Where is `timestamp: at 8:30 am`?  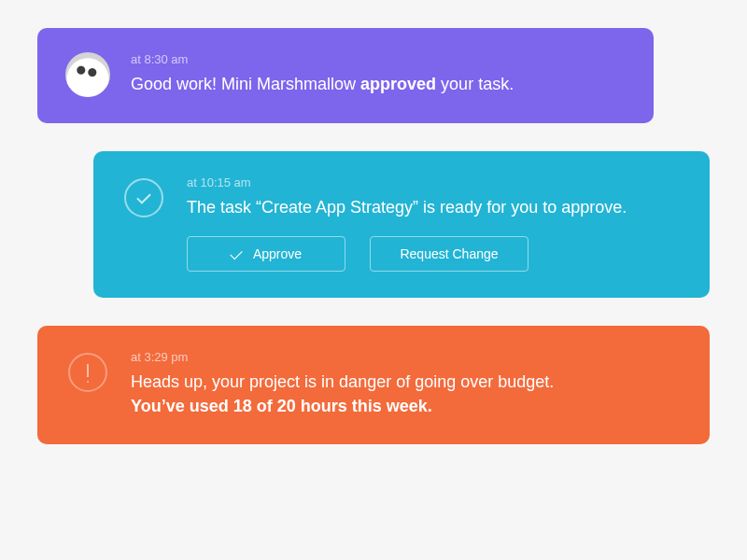 timestamp: at 8:30 am is located at coordinates (378, 60).